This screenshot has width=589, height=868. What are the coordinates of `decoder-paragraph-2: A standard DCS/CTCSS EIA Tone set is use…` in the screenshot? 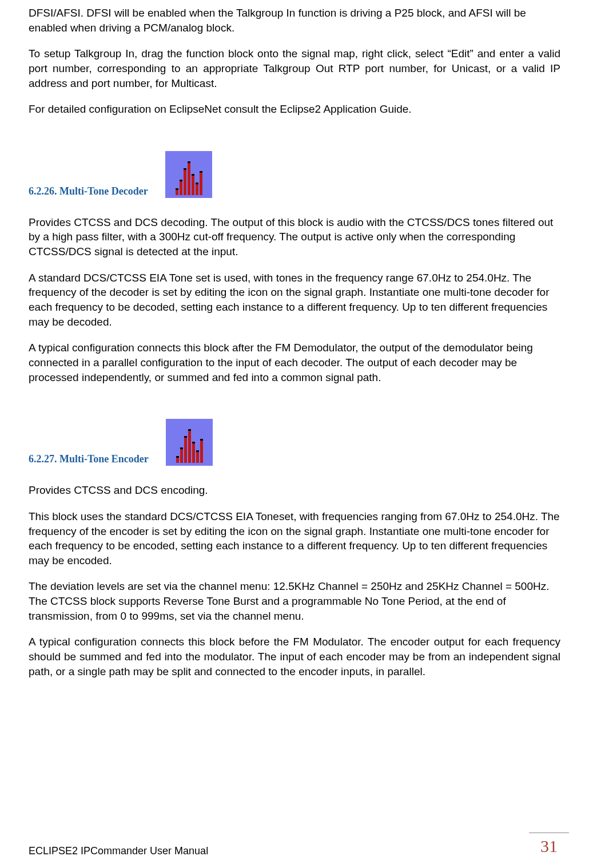 It's located at (294, 300).